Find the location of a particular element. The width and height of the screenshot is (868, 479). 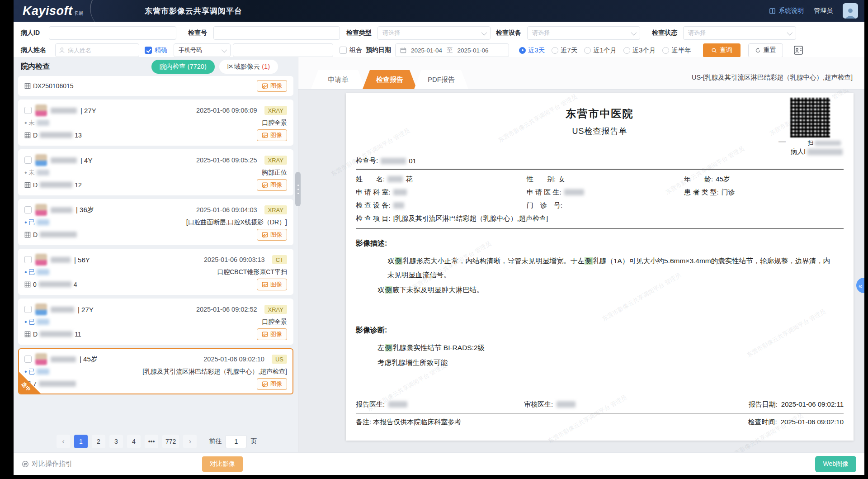

compare-images-button: 对比影像 is located at coordinates (222, 464).